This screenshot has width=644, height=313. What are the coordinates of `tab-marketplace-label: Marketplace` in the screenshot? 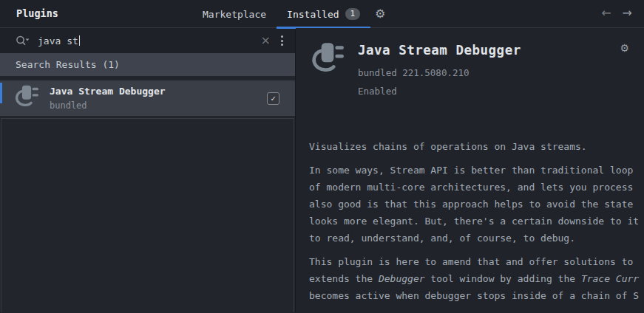 It's located at (234, 15).